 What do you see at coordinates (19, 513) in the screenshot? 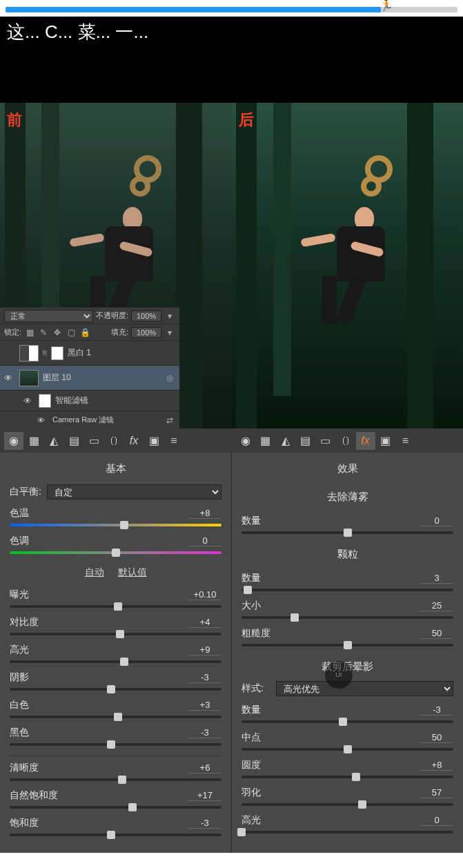
I see `temp-label: 色温` at bounding box center [19, 513].